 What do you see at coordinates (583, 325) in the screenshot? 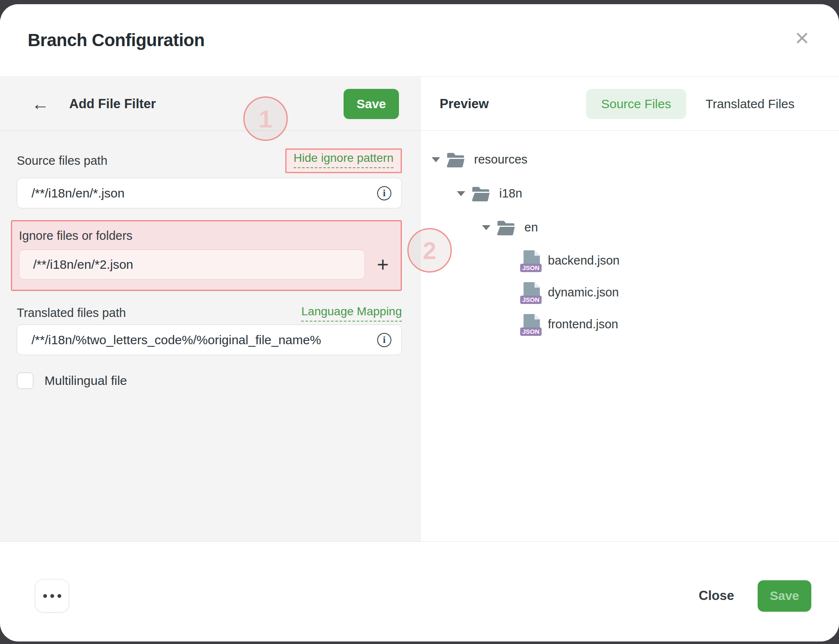
I see `tree-item-label: frontend.json` at bounding box center [583, 325].